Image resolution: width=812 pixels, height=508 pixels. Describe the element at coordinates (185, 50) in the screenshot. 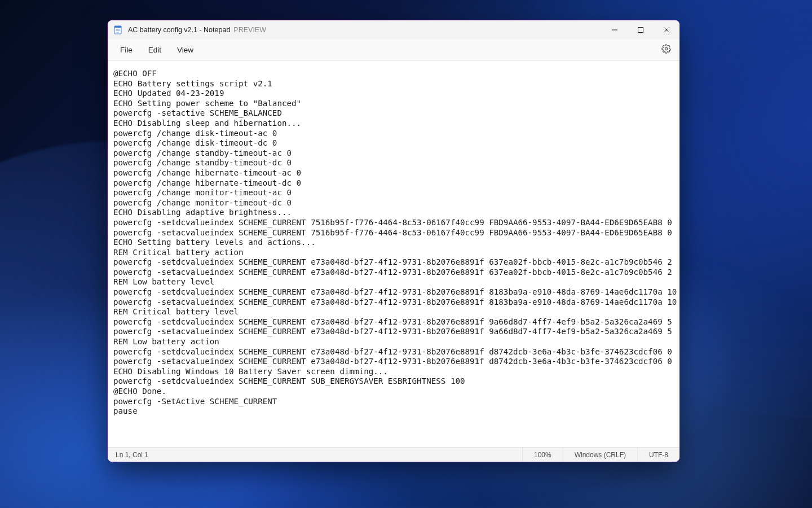

I see `menu-view: View` at that location.